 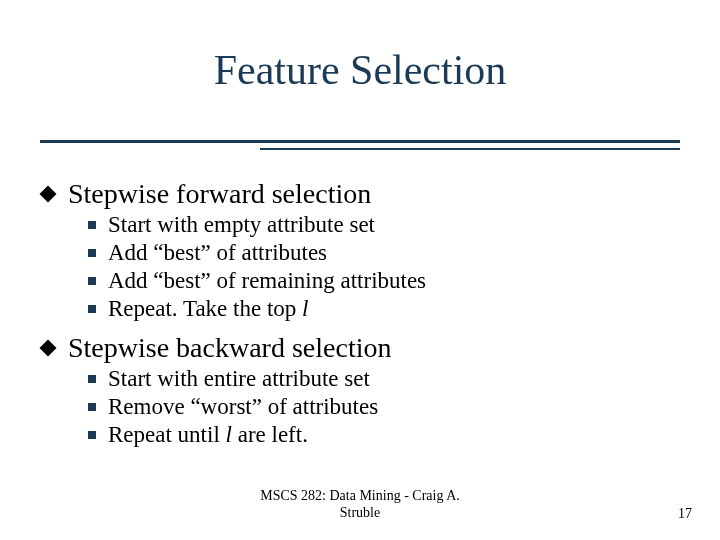 I want to click on subbullet-suffix: are left., so click(x=270, y=434).